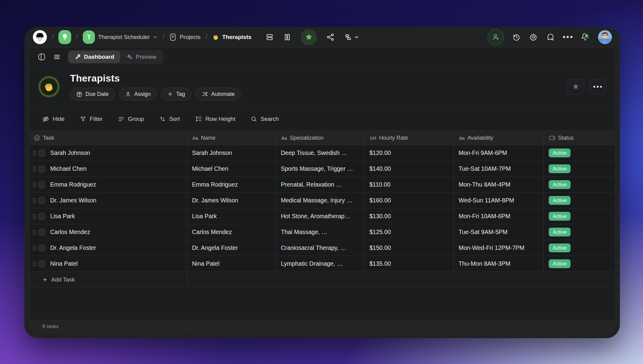 Image resolution: width=643 pixels, height=364 pixels. What do you see at coordinates (499, 200) in the screenshot?
I see `availability-cell: Wed-Sun 11AM-8PM` at bounding box center [499, 200].